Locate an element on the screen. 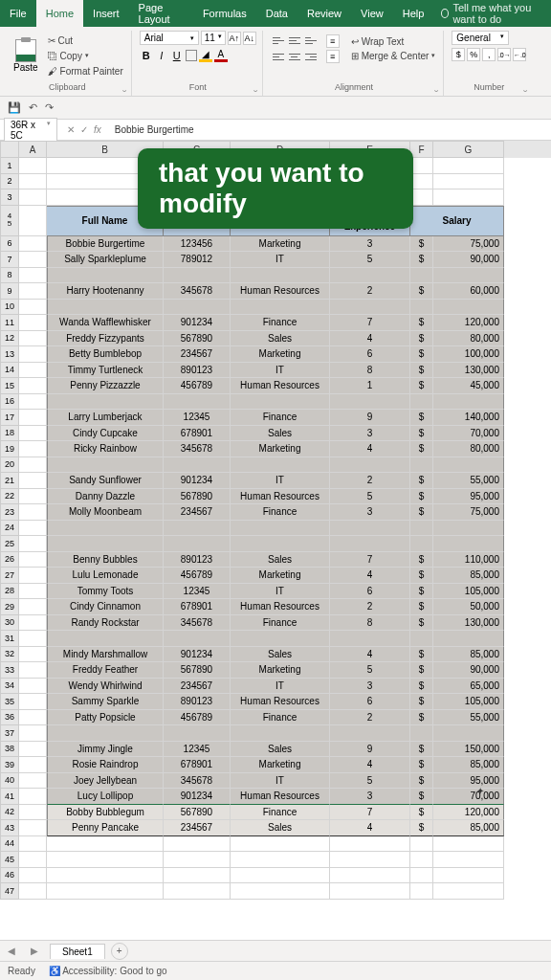 Image resolution: width=551 pixels, height=980 pixels. cell-salary: 150,000 is located at coordinates (469, 750).